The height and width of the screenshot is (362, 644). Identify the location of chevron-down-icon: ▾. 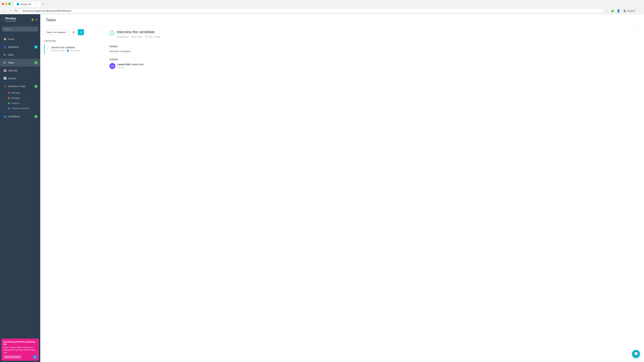
(67, 32).